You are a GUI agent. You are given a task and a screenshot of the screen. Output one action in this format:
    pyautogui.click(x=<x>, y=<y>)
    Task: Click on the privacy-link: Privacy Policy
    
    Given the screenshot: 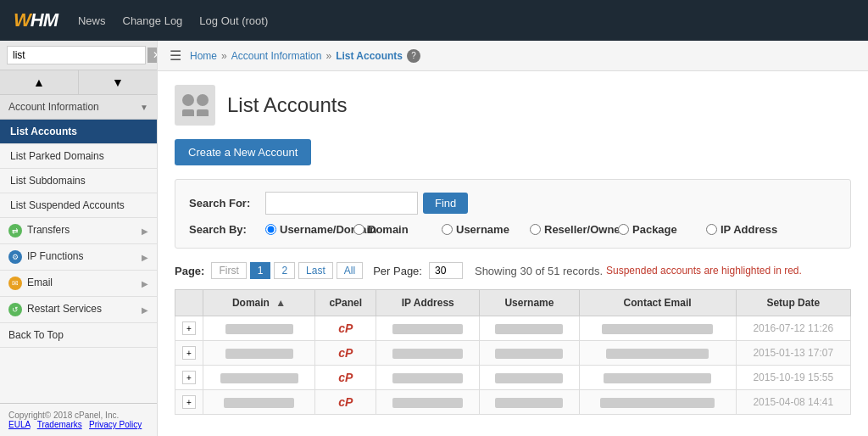 What is the action you would take?
    pyautogui.click(x=115, y=424)
    